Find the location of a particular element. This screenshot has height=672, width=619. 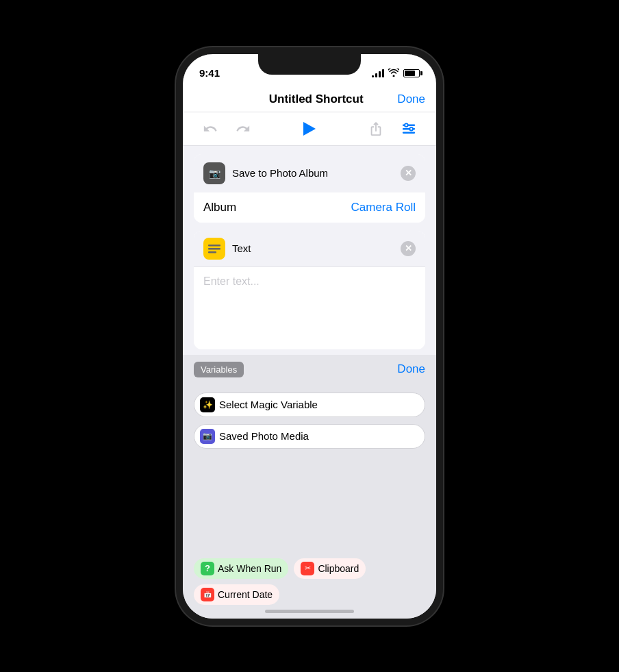

bottom-section: ? Ask When Run ✂ Clipboard 📅 Current Dat… is located at coordinates (310, 584).